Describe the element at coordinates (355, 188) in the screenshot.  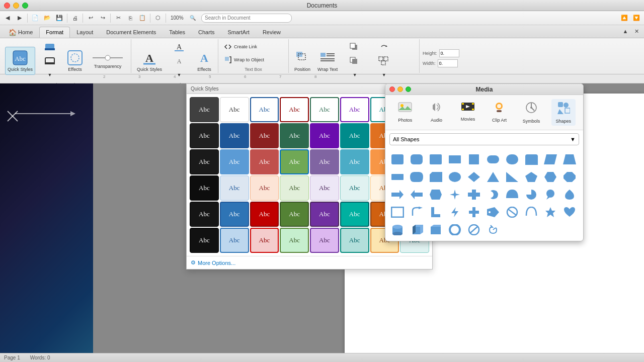
I see `style-item-pale-teal: Abc` at that location.